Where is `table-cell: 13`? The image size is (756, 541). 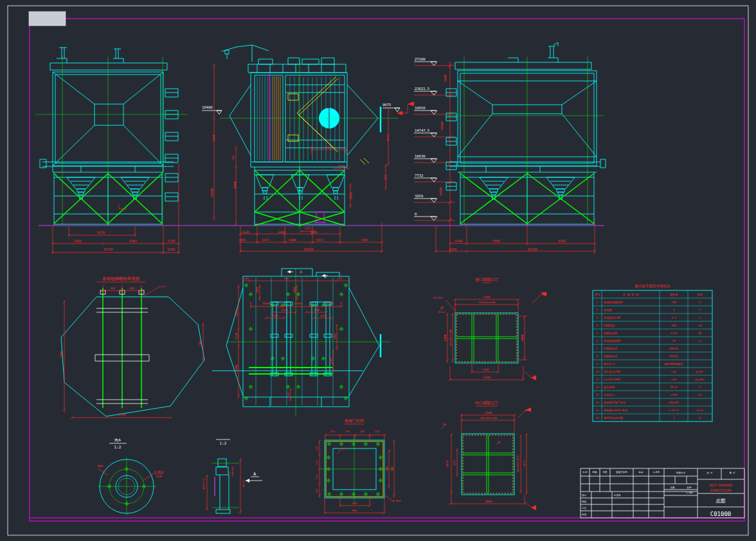 table-cell: 13 is located at coordinates (597, 395).